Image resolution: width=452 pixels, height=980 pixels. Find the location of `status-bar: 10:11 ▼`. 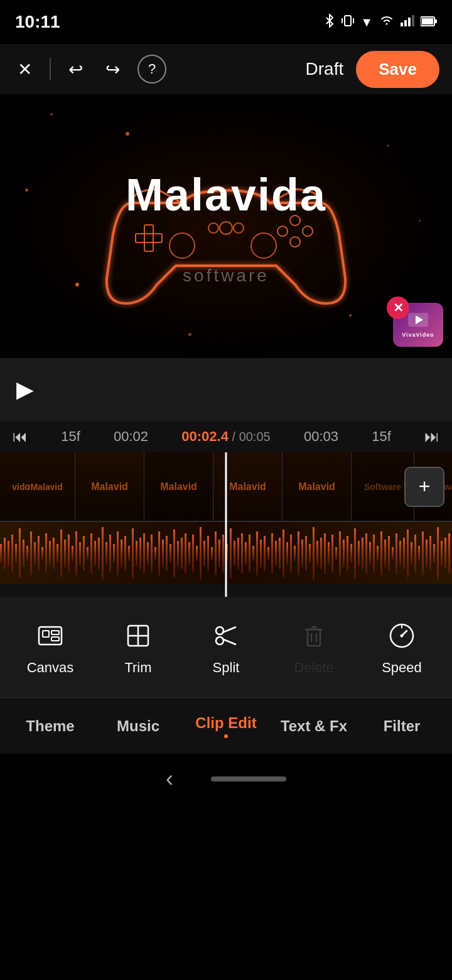

status-bar: 10:11 ▼ is located at coordinates (226, 22).